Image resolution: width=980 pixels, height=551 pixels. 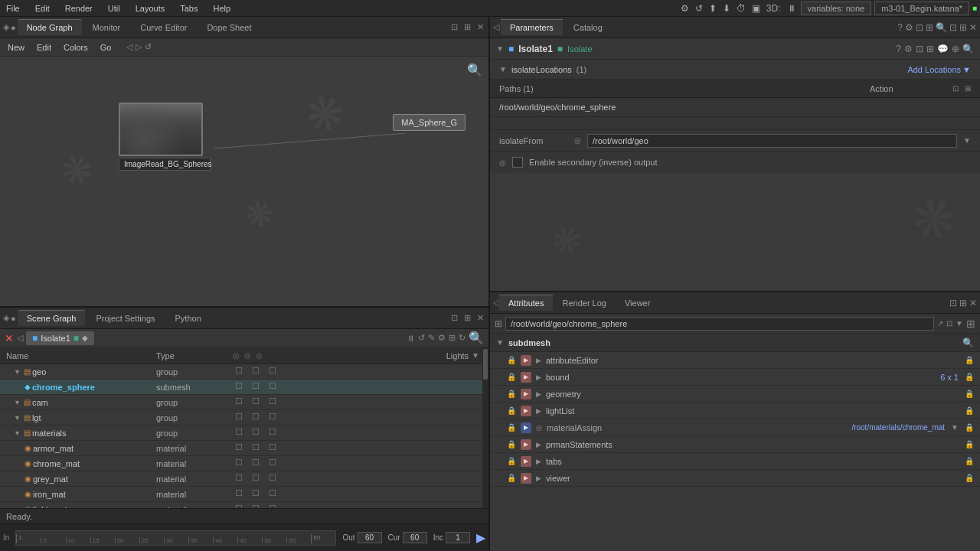 I want to click on attr-row-materialAssign: 🔒 ▶ ◎ materialAssign /root/materials/chr…, so click(x=735, y=428).